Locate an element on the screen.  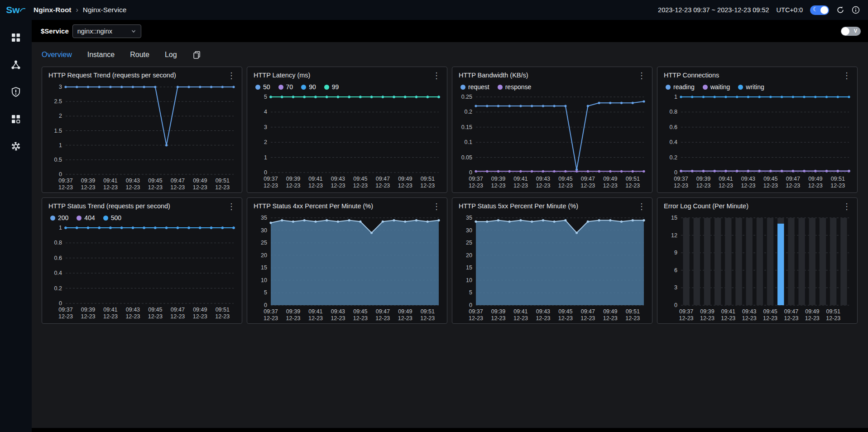
widget-title: HTTP Request Trend (requests per second) is located at coordinates (112, 75).